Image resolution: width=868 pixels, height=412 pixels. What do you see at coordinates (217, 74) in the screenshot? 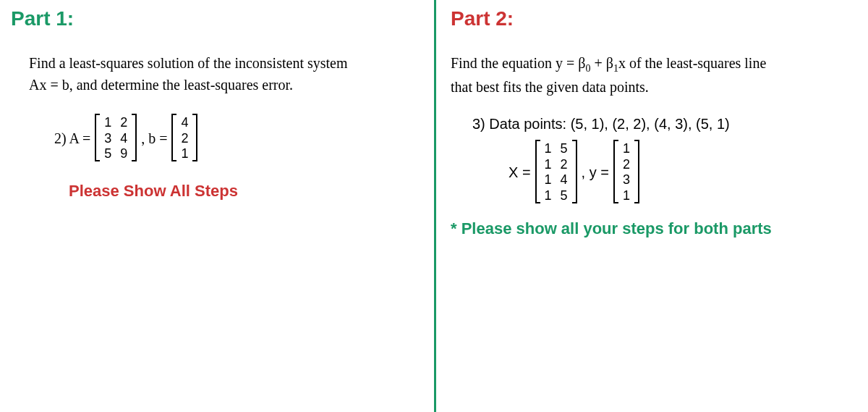
I see `part1-instruction: Find a least-squares solution of the inc…` at bounding box center [217, 74].